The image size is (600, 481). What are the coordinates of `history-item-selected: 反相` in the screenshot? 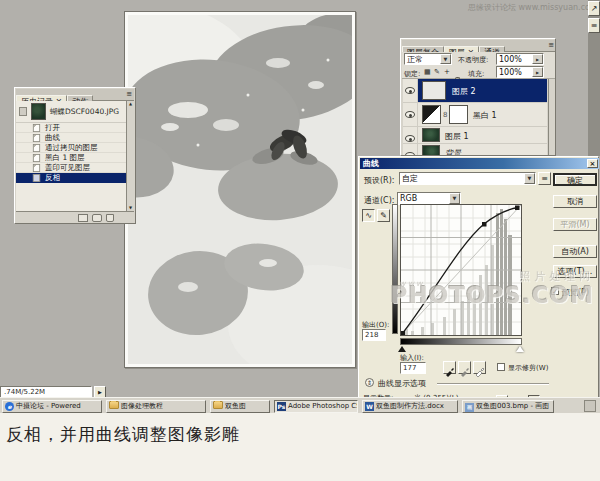 It's located at (71, 178).